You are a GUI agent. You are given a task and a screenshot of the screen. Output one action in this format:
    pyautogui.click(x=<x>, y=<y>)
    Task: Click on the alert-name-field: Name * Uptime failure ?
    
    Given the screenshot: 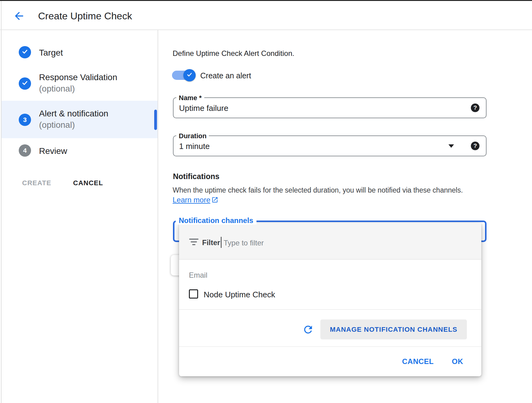 What is the action you would take?
    pyautogui.click(x=330, y=108)
    